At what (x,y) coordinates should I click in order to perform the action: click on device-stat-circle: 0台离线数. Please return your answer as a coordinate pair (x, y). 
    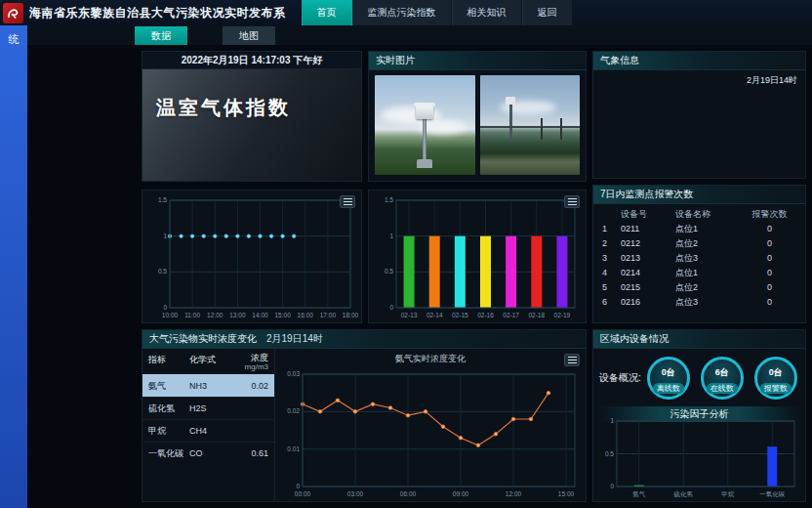
    Looking at the image, I should click on (669, 378).